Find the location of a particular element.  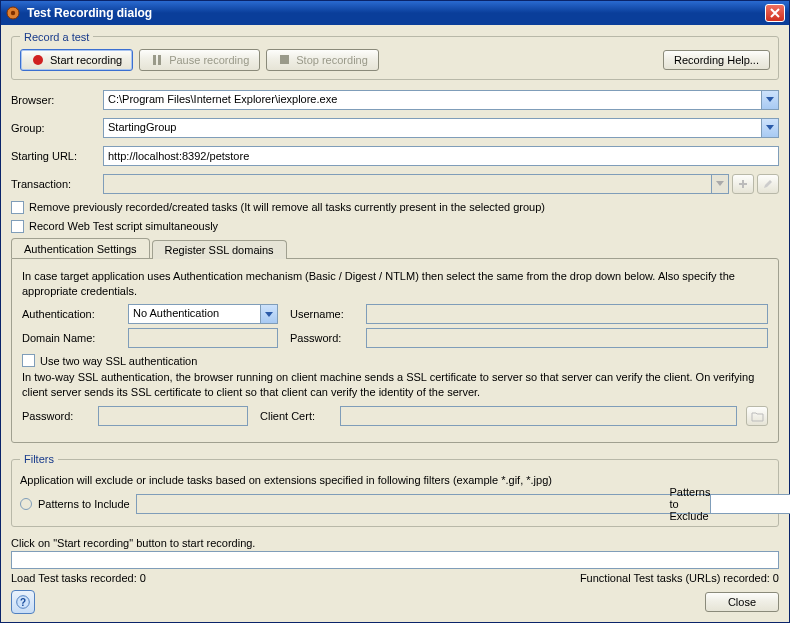

client-cert-label: Client Cert: is located at coordinates (297, 416).